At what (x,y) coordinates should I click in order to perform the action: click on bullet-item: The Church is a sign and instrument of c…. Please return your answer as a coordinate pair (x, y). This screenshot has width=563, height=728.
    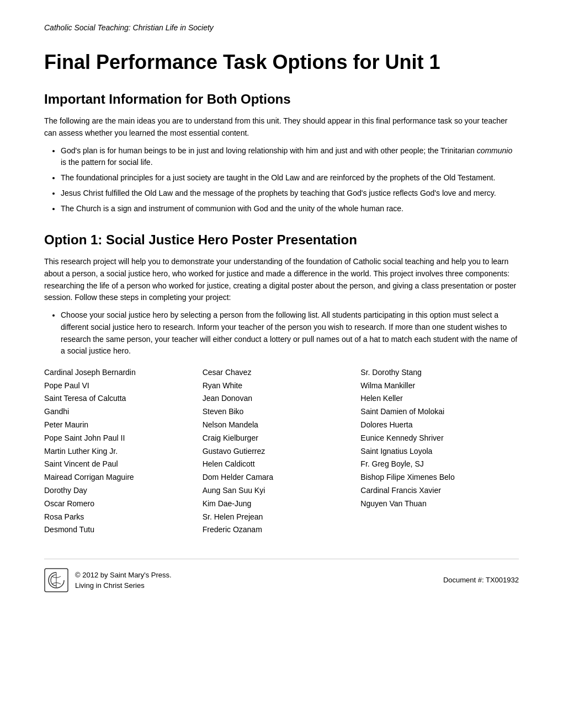
    Looking at the image, I should click on (290, 209).